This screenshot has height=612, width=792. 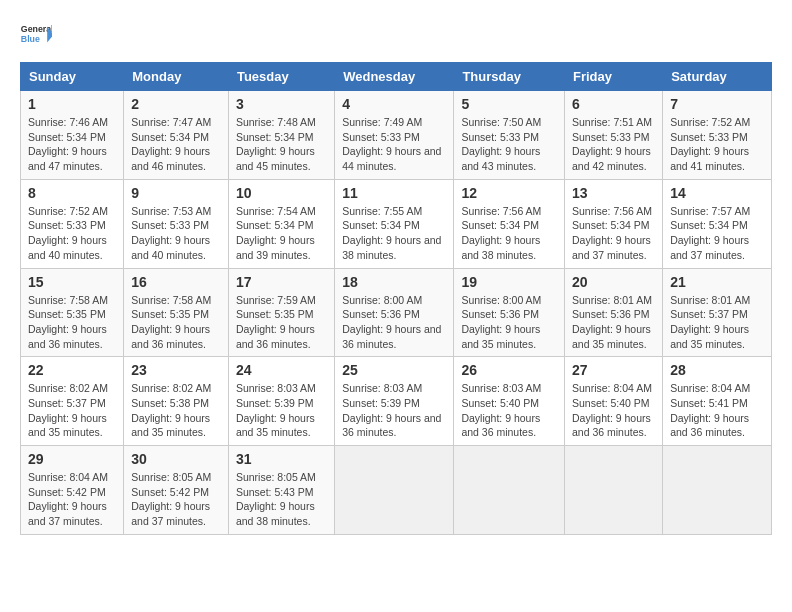 I want to click on day-info: Sunrise: 7:46 AM Sunset: 5:34 PM Dayligh…, so click(x=72, y=144).